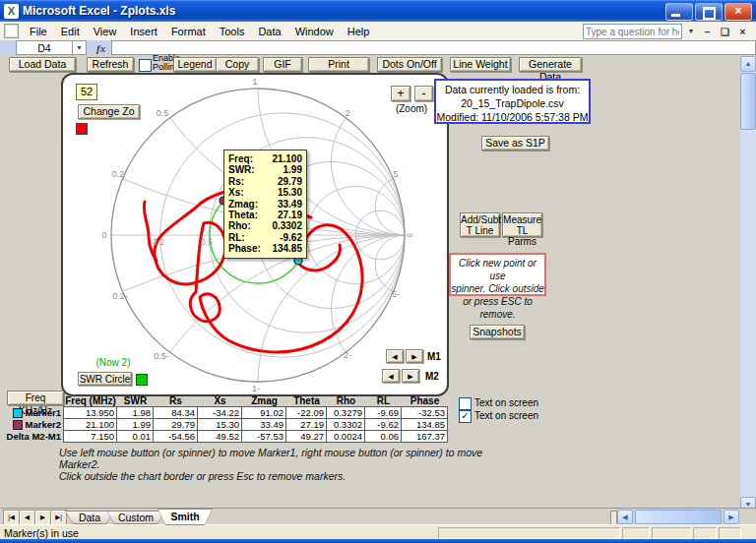 This screenshot has width=756, height=543. Describe the element at coordinates (283, 65) in the screenshot. I see `gif-button: GIF` at that location.